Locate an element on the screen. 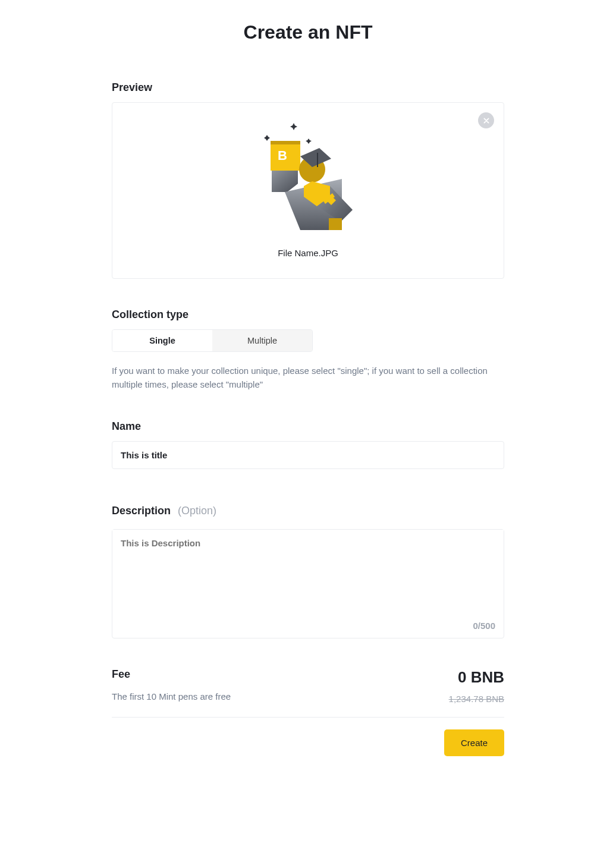 This screenshot has height=862, width=616. fee-original: 1,234.78 BNB is located at coordinates (477, 699).